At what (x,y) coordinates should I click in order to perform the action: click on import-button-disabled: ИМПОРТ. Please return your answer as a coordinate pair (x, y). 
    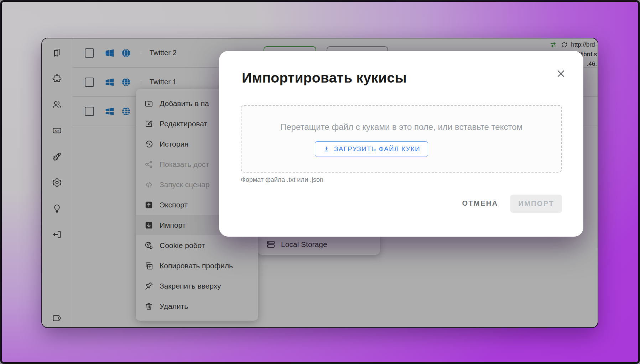
    Looking at the image, I should click on (536, 204).